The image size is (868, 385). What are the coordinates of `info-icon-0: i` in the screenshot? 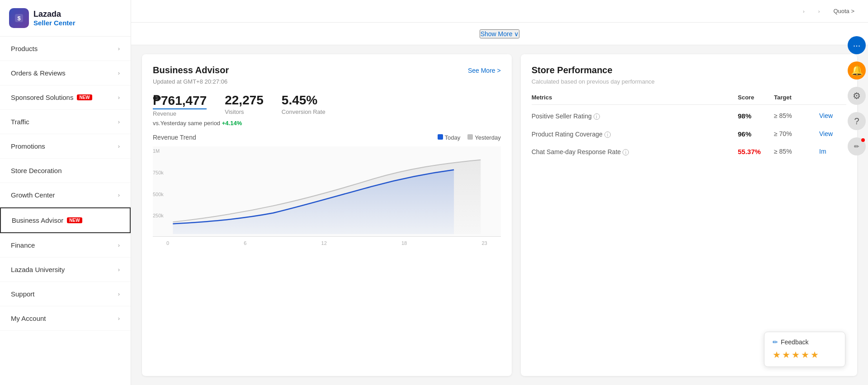 It's located at (597, 117).